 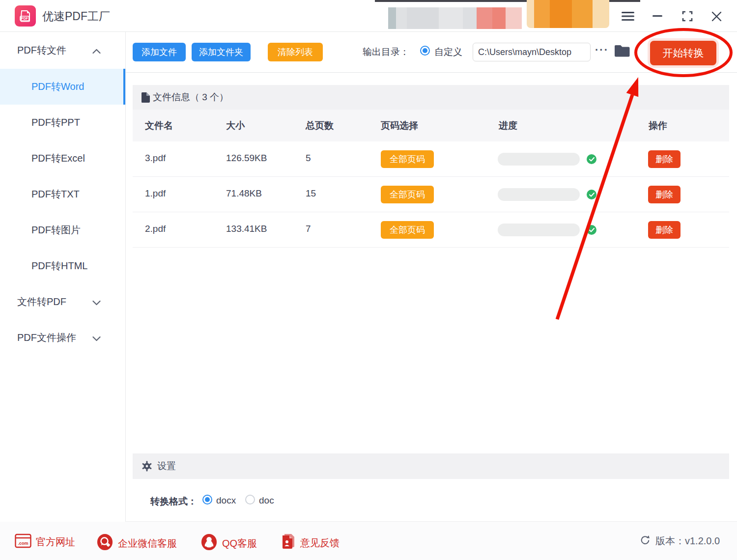 What do you see at coordinates (63, 50) in the screenshot?
I see `sidebar-section-pdf-to-file: PDF转文件` at bounding box center [63, 50].